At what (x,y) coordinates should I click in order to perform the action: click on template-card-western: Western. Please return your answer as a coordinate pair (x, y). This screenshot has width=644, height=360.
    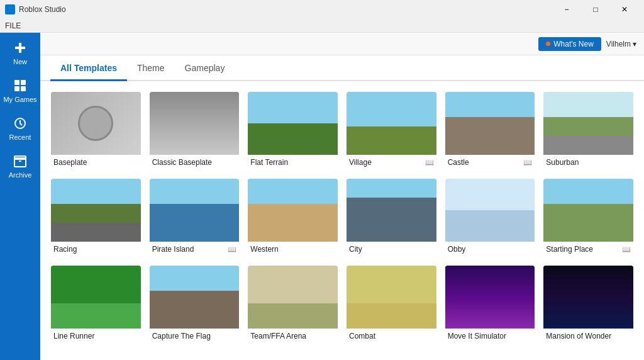
    Looking at the image, I should click on (293, 218).